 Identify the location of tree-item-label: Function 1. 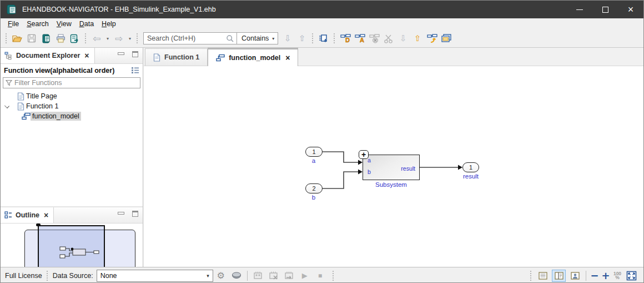
(42, 106).